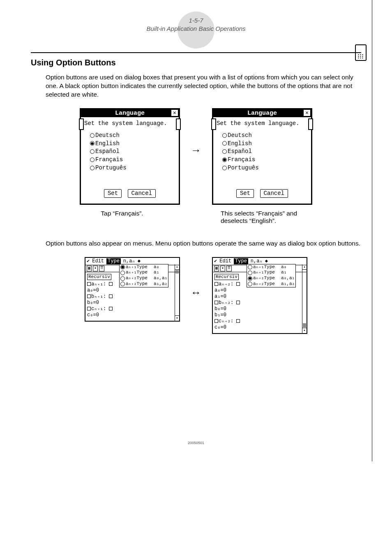 Image resolution: width=392 pixels, height=556 pixels. Describe the element at coordinates (262, 156) in the screenshot. I see `language-dialog-after: Language ✕ Set the system language. Deut…` at that location.